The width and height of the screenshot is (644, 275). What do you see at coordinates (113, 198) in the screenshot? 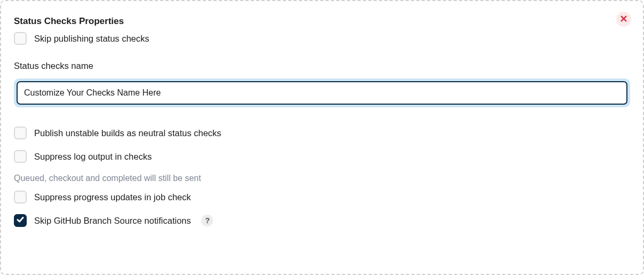
I see `suppress-progress-label: Suppress progress updates in job check` at bounding box center [113, 198].